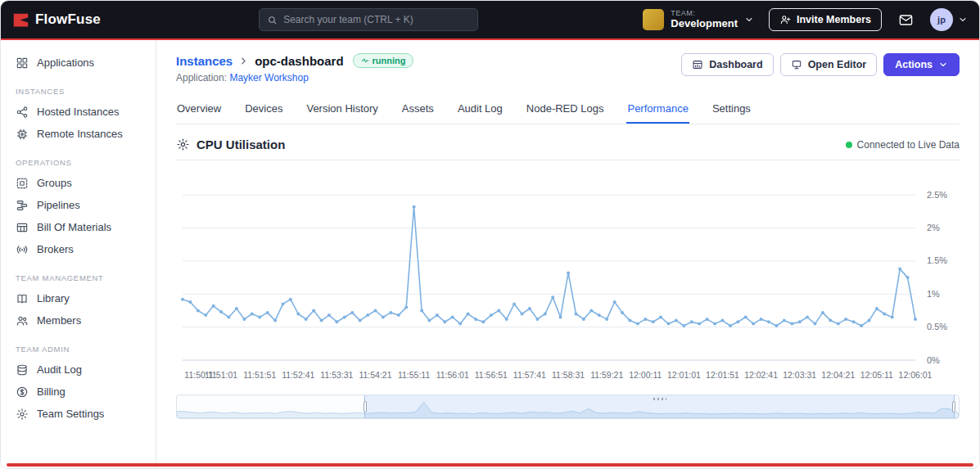  What do you see at coordinates (453, 375) in the screenshot?
I see `svg-text: 11:56:01` at bounding box center [453, 375].